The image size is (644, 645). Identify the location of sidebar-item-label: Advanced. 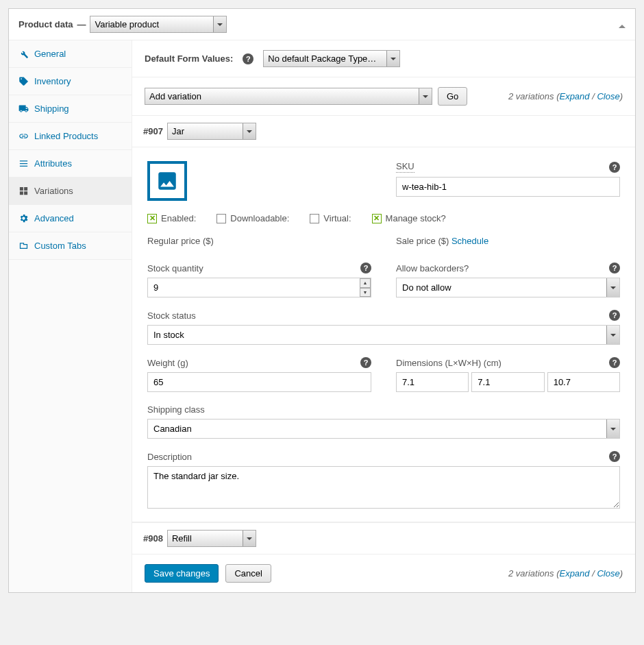
(54, 218).